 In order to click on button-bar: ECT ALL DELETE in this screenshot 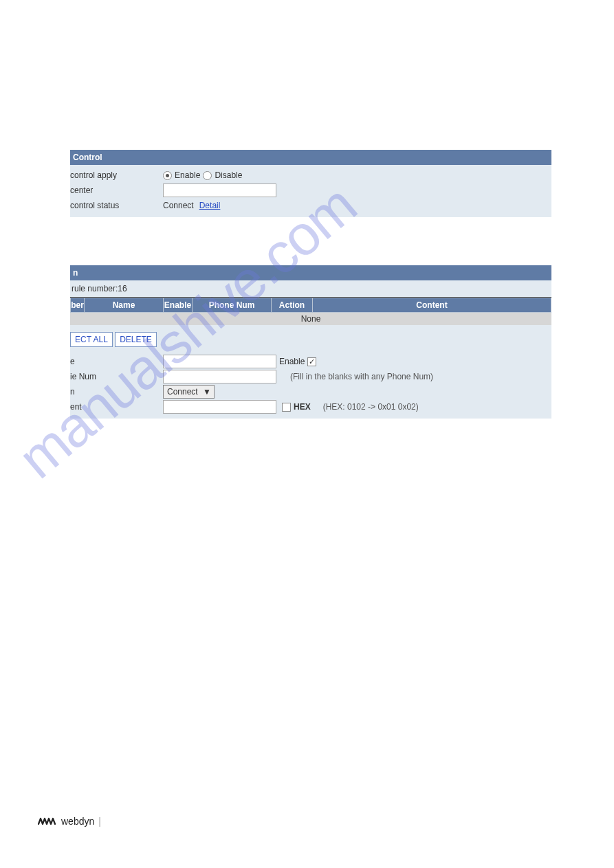, I will do `click(311, 340)`.